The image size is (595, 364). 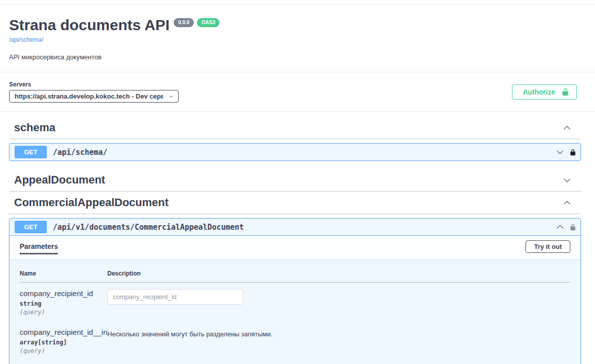 I want to click on collapse-tag-schema-button, so click(x=567, y=128).